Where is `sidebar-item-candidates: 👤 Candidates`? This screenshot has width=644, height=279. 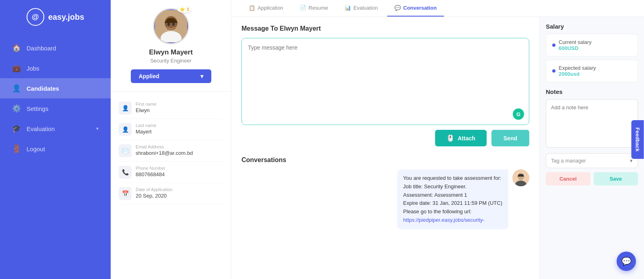 sidebar-item-candidates: 👤 Candidates is located at coordinates (56, 88).